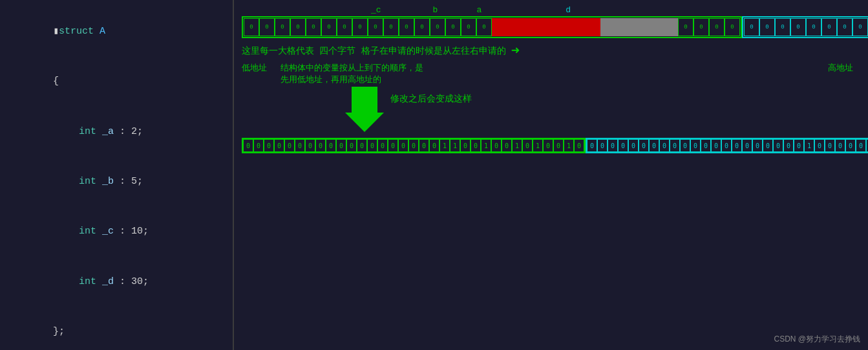 The image size is (868, 350). What do you see at coordinates (321, 146) in the screenshot?
I see `bit-7: 0` at bounding box center [321, 146].